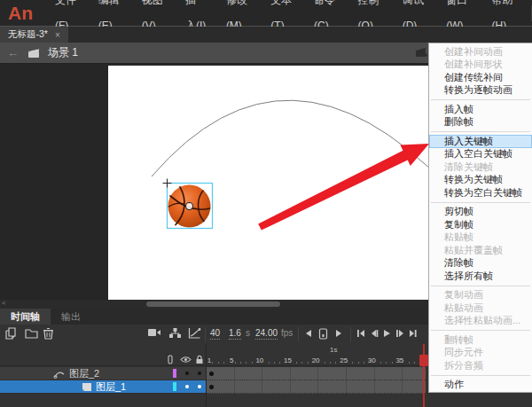 Image resolution: width=532 pixels, height=407 pixels. I want to click on loop-prev-icon, so click(309, 333).